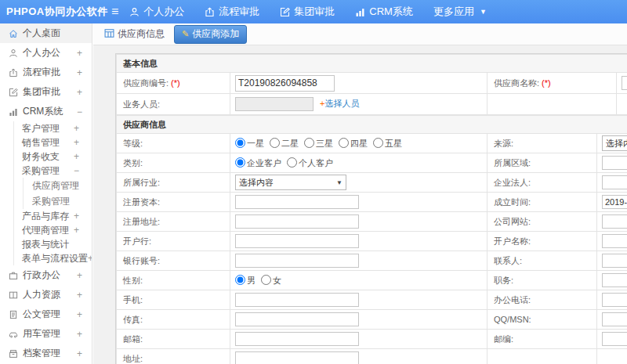 The height and width of the screenshot is (364, 627). Describe the element at coordinates (513, 241) in the screenshot. I see `account-name-label: 开户名称:` at that location.